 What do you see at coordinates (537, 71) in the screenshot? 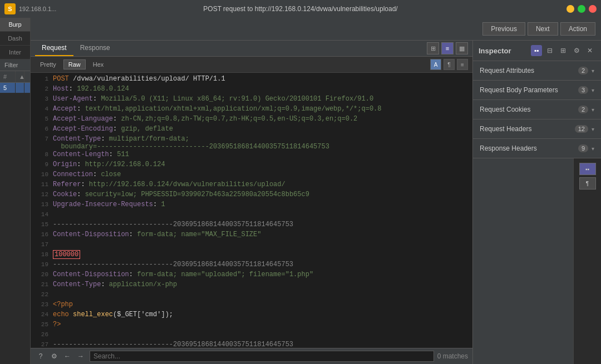
I see `inspector-section: Request Attributes2▾` at bounding box center [537, 71].